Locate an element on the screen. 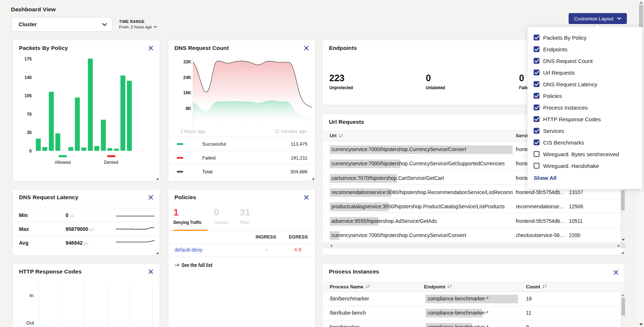 Image resolution: width=644 pixels, height=327 pixels. latency-row: Min 0 µs is located at coordinates (86, 215).